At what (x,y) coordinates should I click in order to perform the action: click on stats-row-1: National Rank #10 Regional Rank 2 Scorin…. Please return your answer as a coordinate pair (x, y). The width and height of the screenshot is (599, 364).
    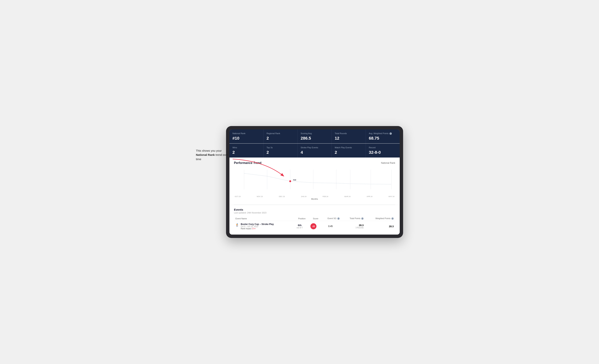
    Looking at the image, I should click on (315, 136).